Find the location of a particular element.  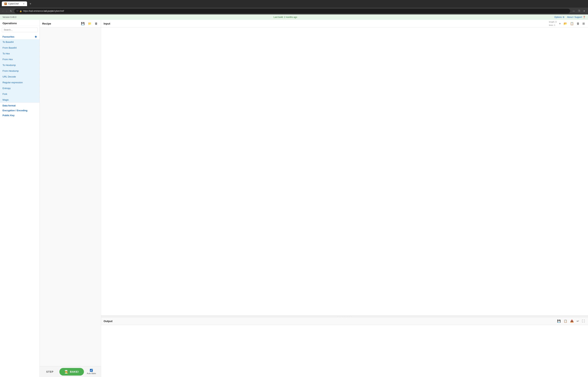

sidebar-item-from-hexdump: From Hexdump is located at coordinates (20, 71).